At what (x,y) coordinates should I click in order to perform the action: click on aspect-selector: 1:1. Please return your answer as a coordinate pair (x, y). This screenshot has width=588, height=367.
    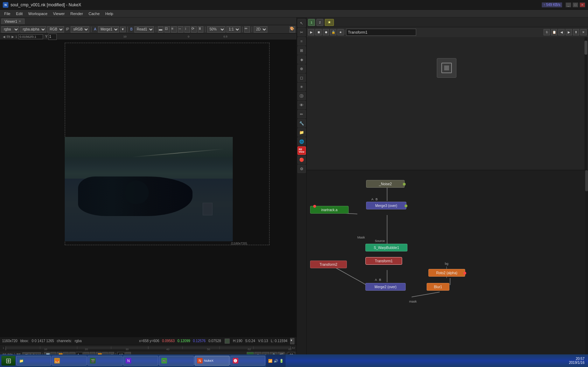
    Looking at the image, I should click on (233, 29).